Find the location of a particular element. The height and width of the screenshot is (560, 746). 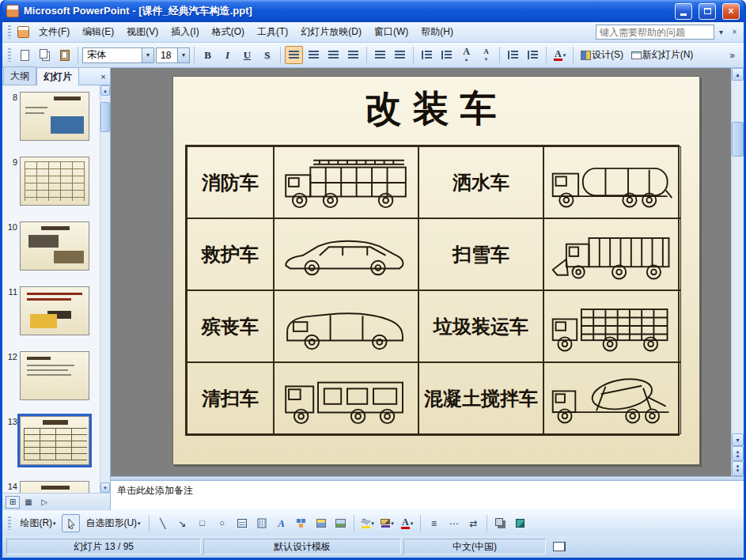

slide-thumbnail-9: 9 is located at coordinates (57, 181).